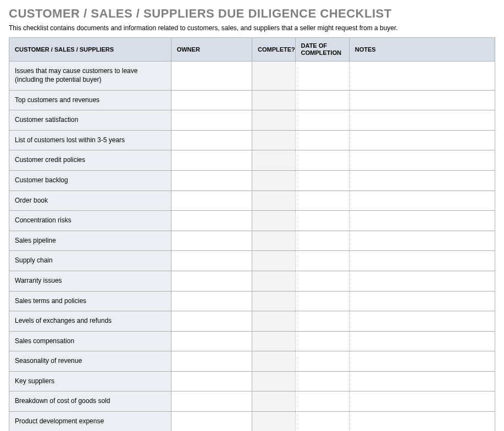  What do you see at coordinates (90, 322) in the screenshot?
I see `cell-item: Levels of exchanges and refunds` at bounding box center [90, 322].